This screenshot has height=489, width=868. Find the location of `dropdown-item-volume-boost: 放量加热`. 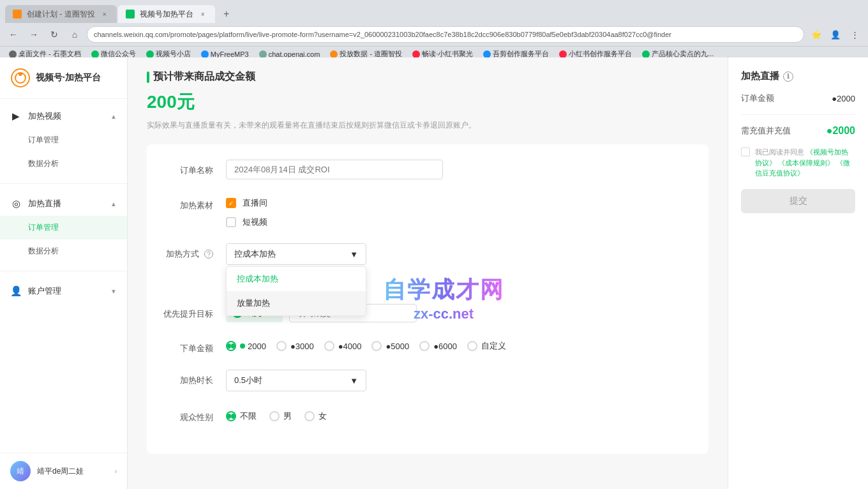

dropdown-item-volume-boost: 放量加热 is located at coordinates (296, 303).